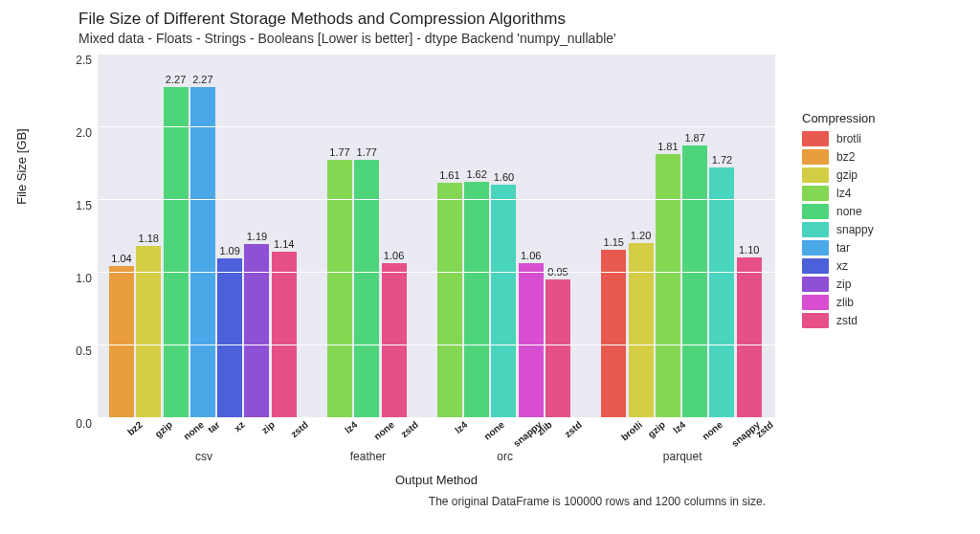 The image size is (980, 534). What do you see at coordinates (204, 456) in the screenshot?
I see `x-group-label: csv` at bounding box center [204, 456].